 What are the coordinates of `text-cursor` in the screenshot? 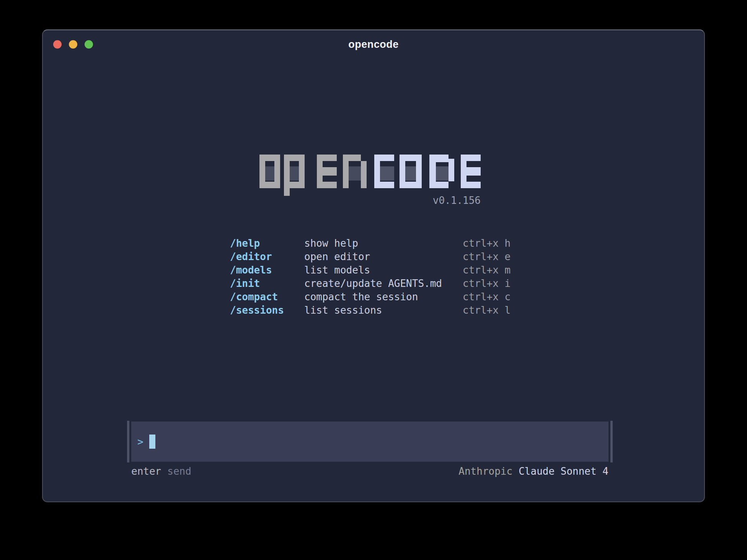 It's located at (152, 441).